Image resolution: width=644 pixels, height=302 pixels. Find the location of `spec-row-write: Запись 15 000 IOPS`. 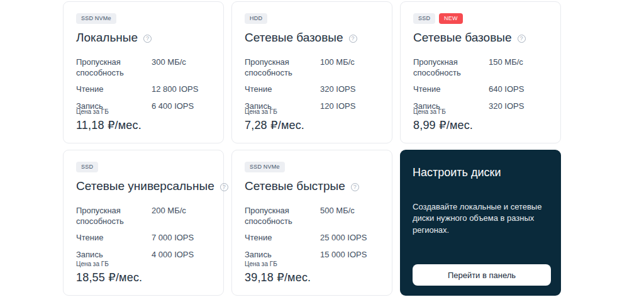

spec-row-write: Запись 15 000 IOPS is located at coordinates (312, 254).